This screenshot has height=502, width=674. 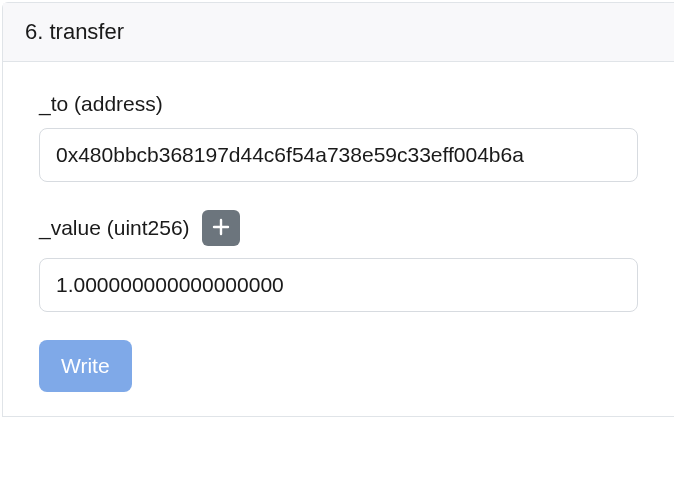 What do you see at coordinates (221, 228) in the screenshot?
I see `plus-icon` at bounding box center [221, 228].